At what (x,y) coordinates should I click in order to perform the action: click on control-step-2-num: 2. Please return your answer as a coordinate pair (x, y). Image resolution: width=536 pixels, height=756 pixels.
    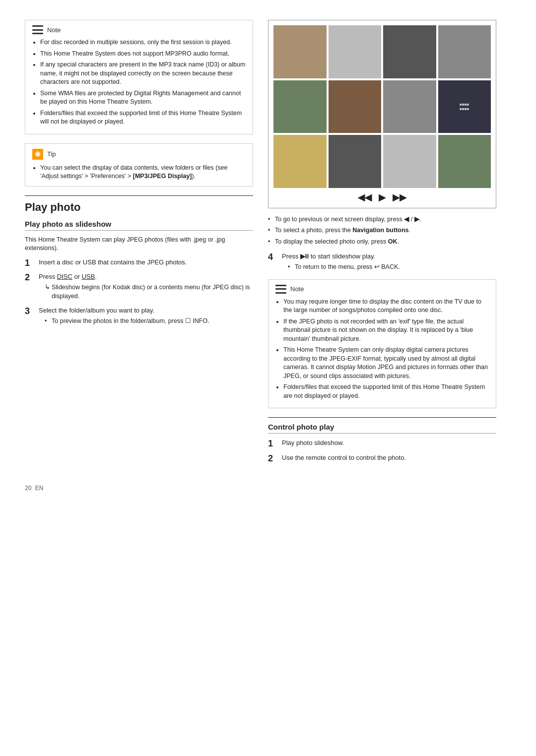
    Looking at the image, I should click on (273, 459).